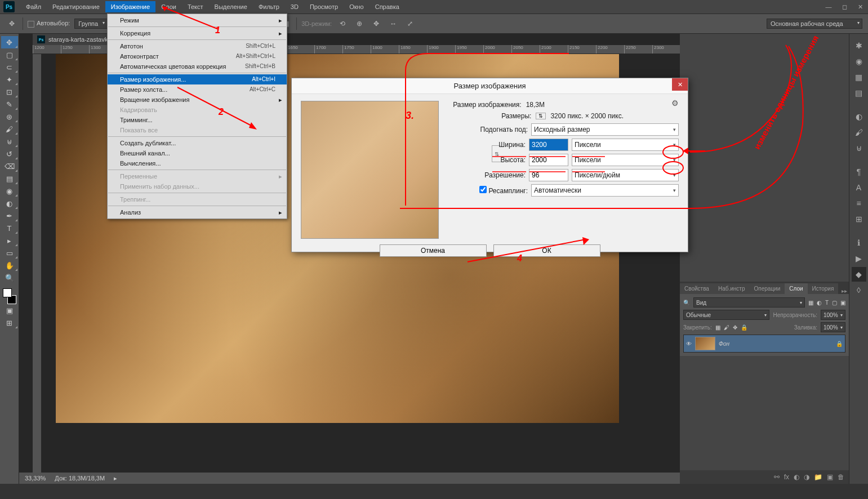 The height and width of the screenshot is (499, 868). Describe the element at coordinates (231, 7) in the screenshot. I see `menu-выделение: Выделение` at that location.